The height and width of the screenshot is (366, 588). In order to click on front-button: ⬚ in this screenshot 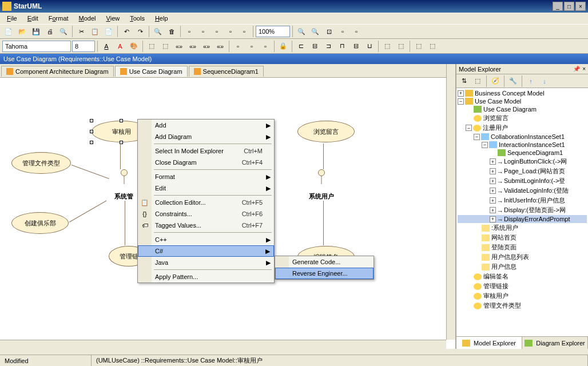, I will do `click(419, 46)`.